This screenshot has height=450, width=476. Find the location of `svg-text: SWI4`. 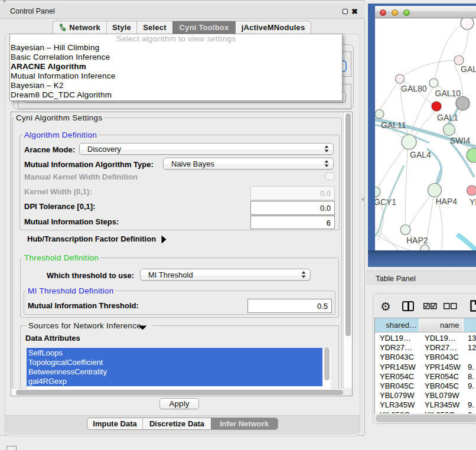

svg-text: SWI4 is located at coordinates (460, 141).